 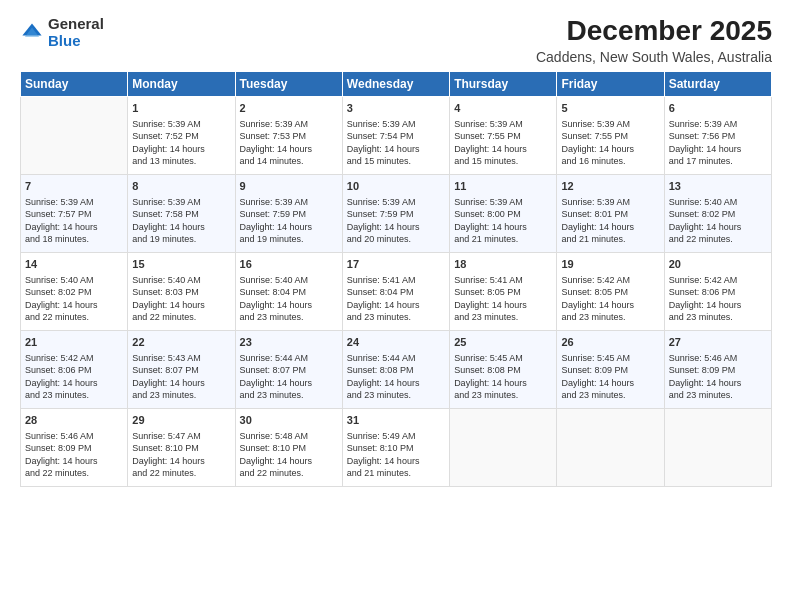 I want to click on calendar-header-saturday: Saturday, so click(x=718, y=84).